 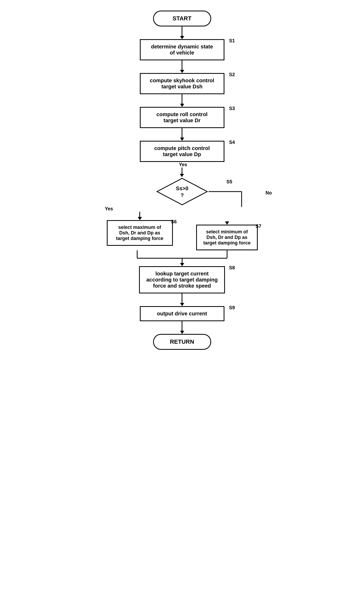 What do you see at coordinates (182, 328) in the screenshot?
I see `arrow-s9-return` at bounding box center [182, 328].